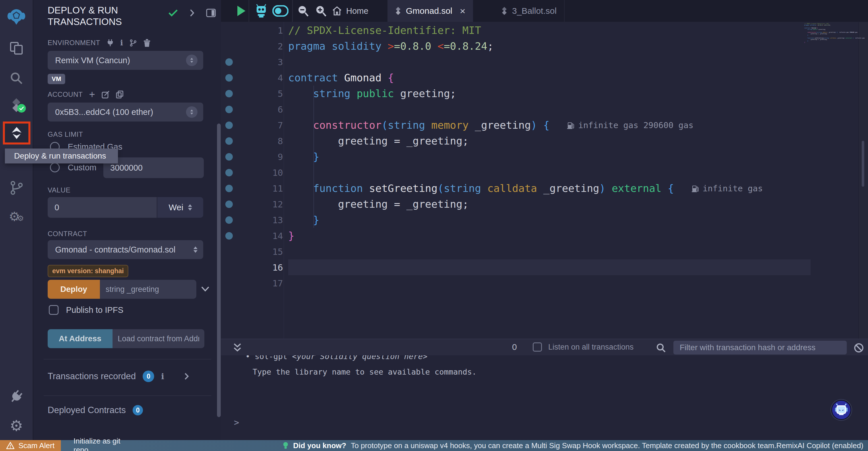 This screenshot has height=451, width=868. I want to click on code-line: 14}, so click(545, 235).